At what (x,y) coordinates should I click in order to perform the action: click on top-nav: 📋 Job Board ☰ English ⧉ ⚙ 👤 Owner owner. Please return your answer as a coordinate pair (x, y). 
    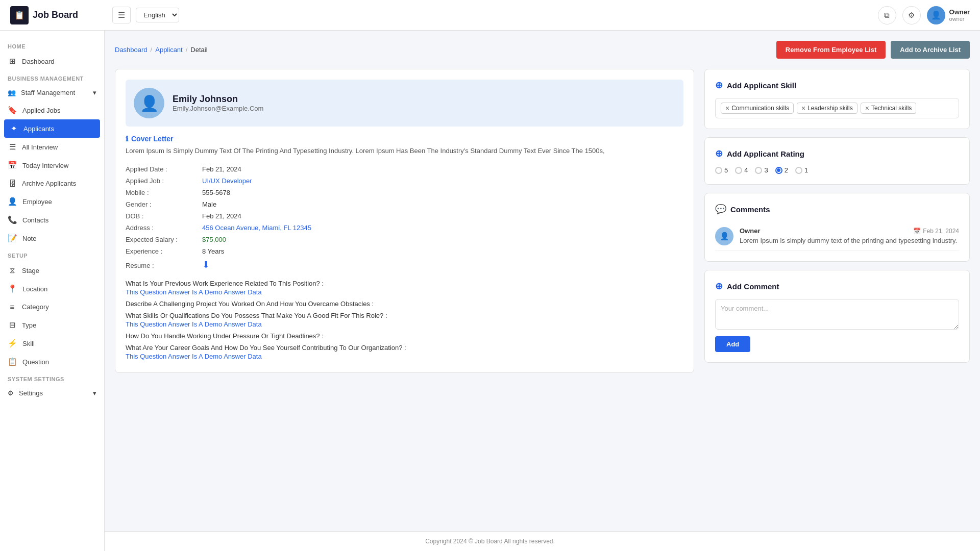
    Looking at the image, I should click on (490, 15).